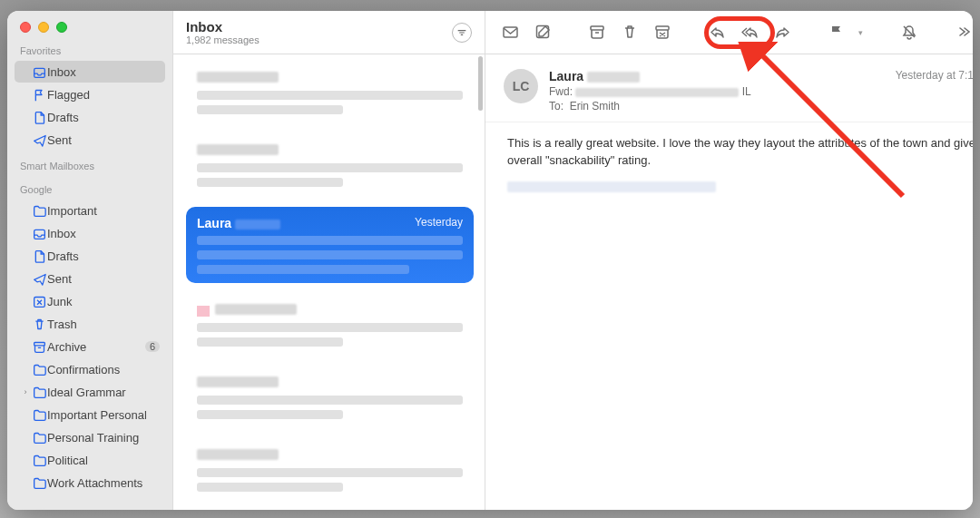 The height and width of the screenshot is (518, 980). I want to click on reply-all-icon, so click(750, 33).